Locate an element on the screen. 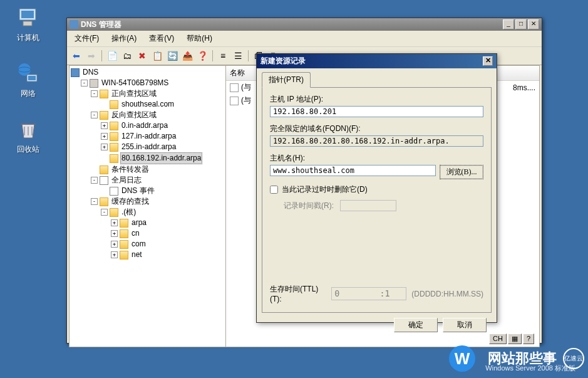 The image size is (588, 378). export-button: 📤 is located at coordinates (187, 56).